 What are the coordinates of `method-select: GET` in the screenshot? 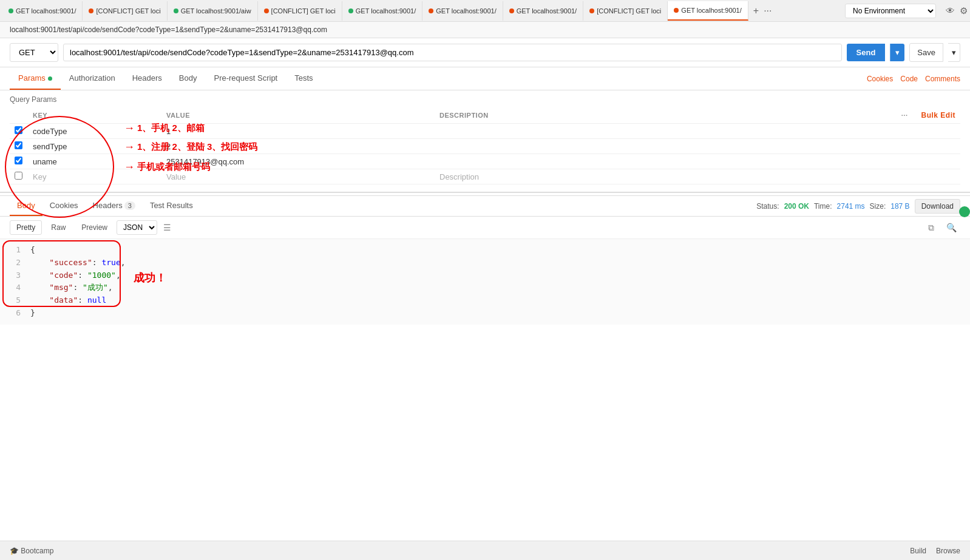 It's located at (34, 52).